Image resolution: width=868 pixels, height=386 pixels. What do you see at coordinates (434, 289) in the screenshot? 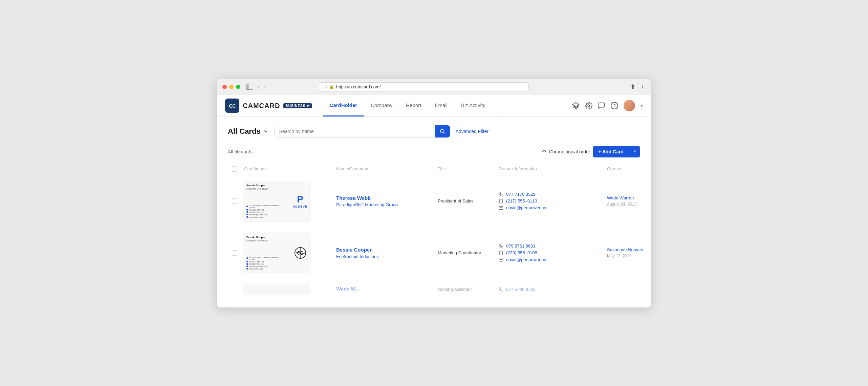
I see `table-row: Wade W... Nursing Assistant 077 5495 878…` at bounding box center [434, 289].